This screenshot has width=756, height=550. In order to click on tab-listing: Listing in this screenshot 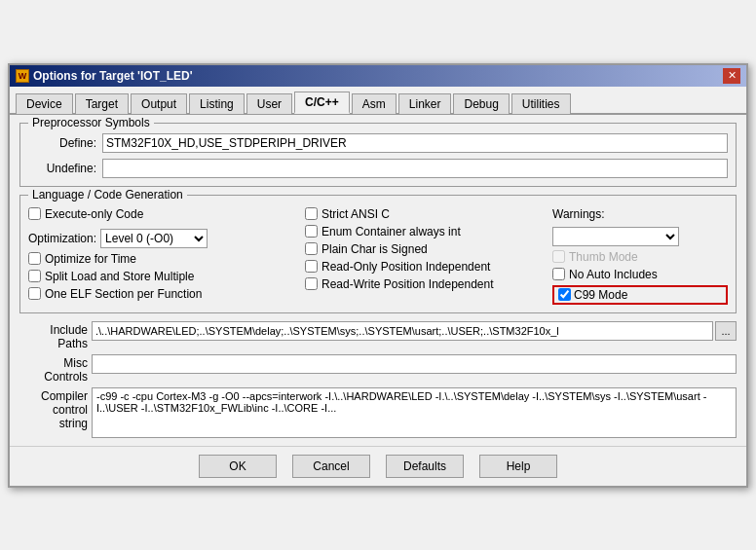, I will do `click(216, 103)`.